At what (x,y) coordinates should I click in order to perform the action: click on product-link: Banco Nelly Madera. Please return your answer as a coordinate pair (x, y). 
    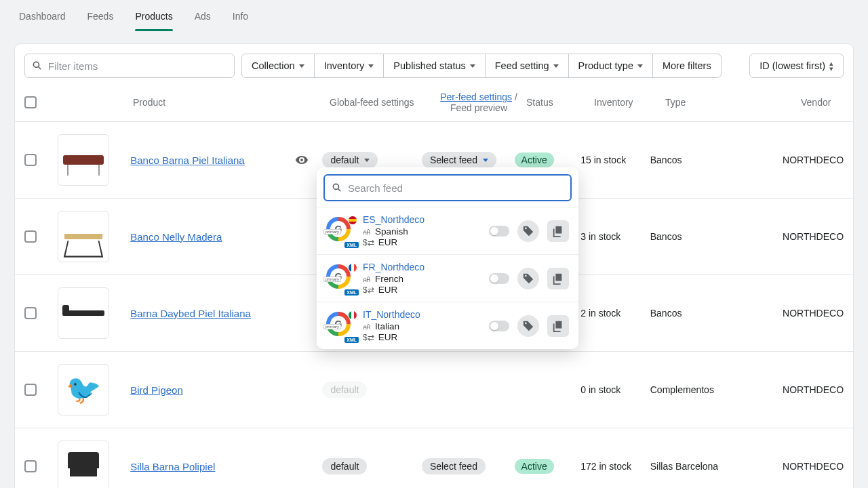
    Looking at the image, I should click on (176, 237).